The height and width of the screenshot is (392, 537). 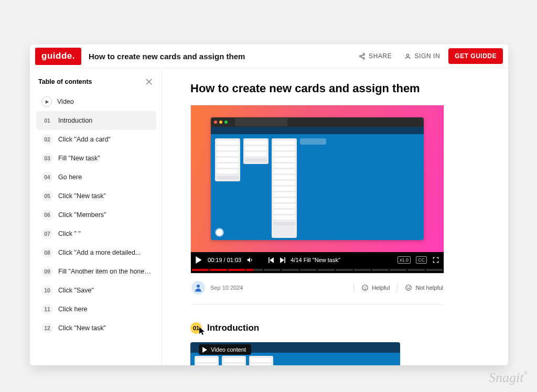 What do you see at coordinates (96, 102) in the screenshot?
I see `toc-item-video: Video` at bounding box center [96, 102].